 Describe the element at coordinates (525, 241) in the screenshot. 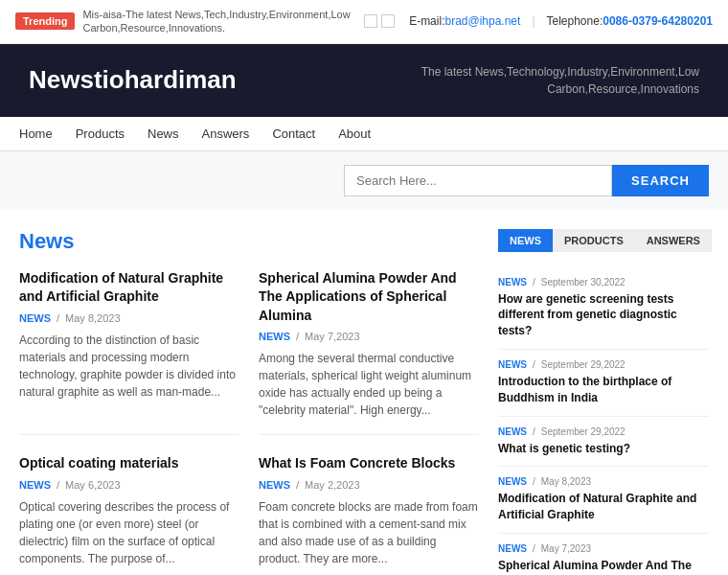

I see `tab-news: NEWS` at that location.